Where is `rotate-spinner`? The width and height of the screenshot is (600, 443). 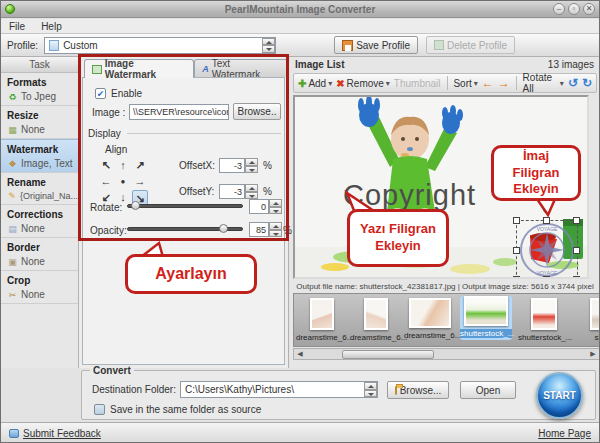
rotate-spinner is located at coordinates (276, 206).